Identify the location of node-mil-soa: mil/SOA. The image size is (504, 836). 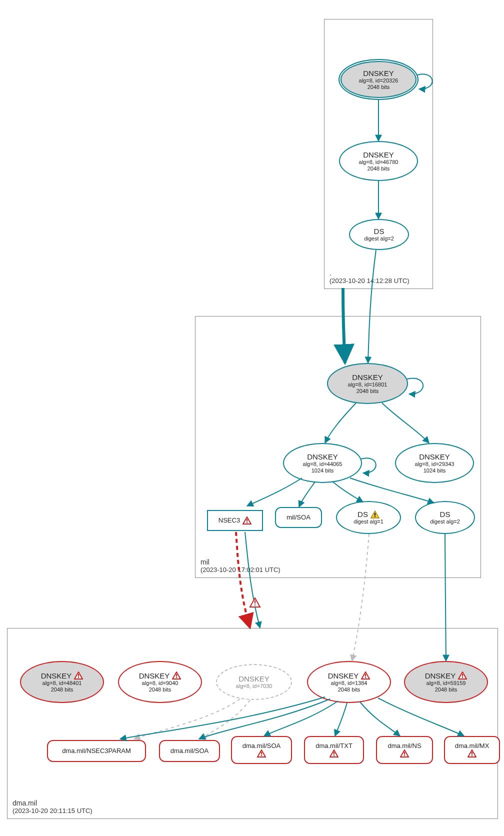
(298, 518).